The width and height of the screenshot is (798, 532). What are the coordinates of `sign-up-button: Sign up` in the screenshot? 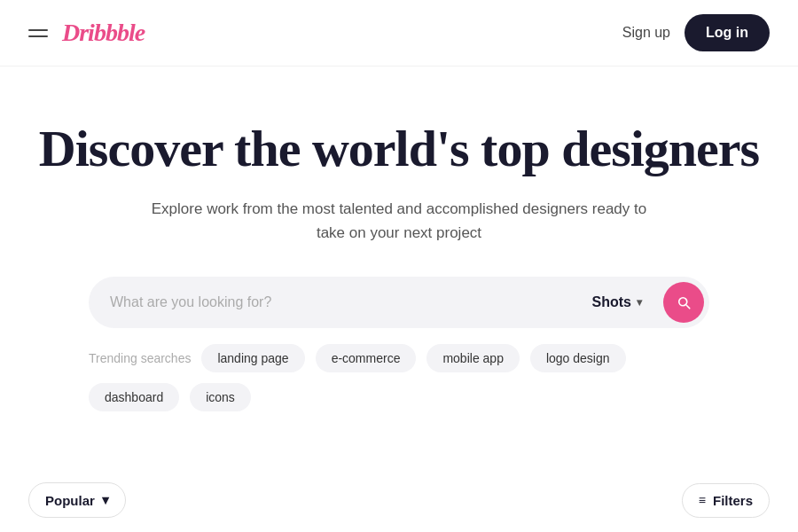 It's located at (646, 33).